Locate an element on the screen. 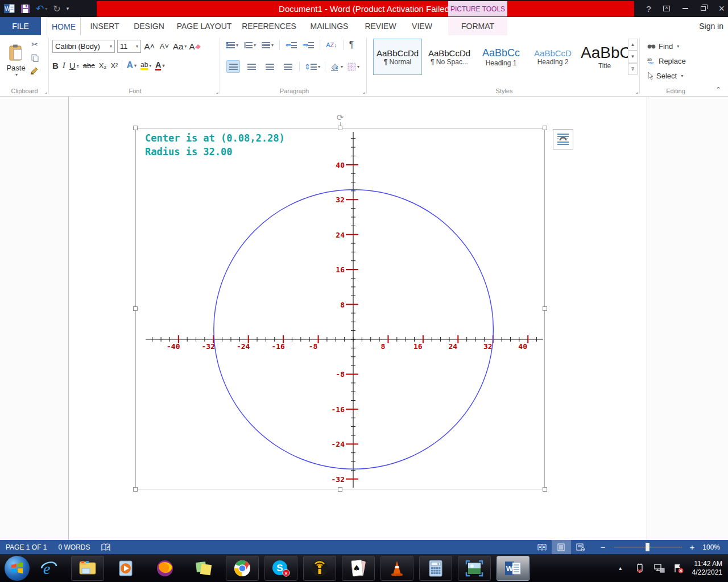 This screenshot has width=728, height=582. redo-icon: ↻ is located at coordinates (57, 9).